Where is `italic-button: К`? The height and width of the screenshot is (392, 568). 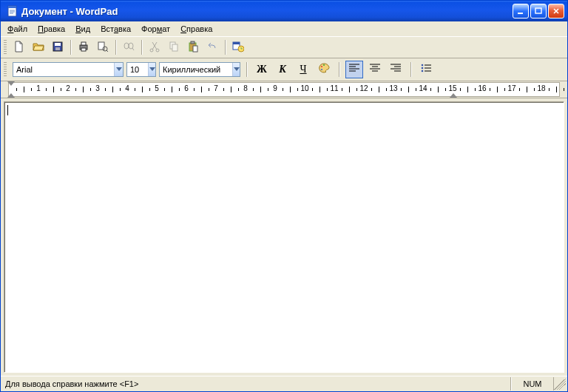
italic-button: К is located at coordinates (283, 70).